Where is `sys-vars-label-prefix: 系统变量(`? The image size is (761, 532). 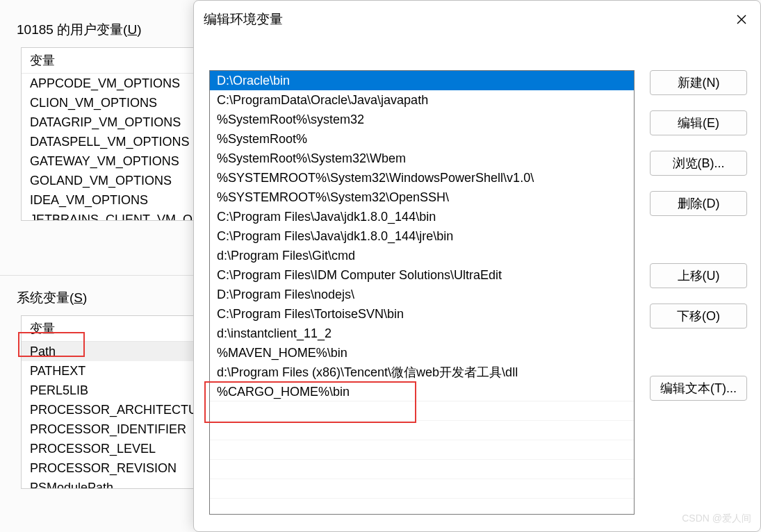 sys-vars-label-prefix: 系统变量( is located at coordinates (45, 297).